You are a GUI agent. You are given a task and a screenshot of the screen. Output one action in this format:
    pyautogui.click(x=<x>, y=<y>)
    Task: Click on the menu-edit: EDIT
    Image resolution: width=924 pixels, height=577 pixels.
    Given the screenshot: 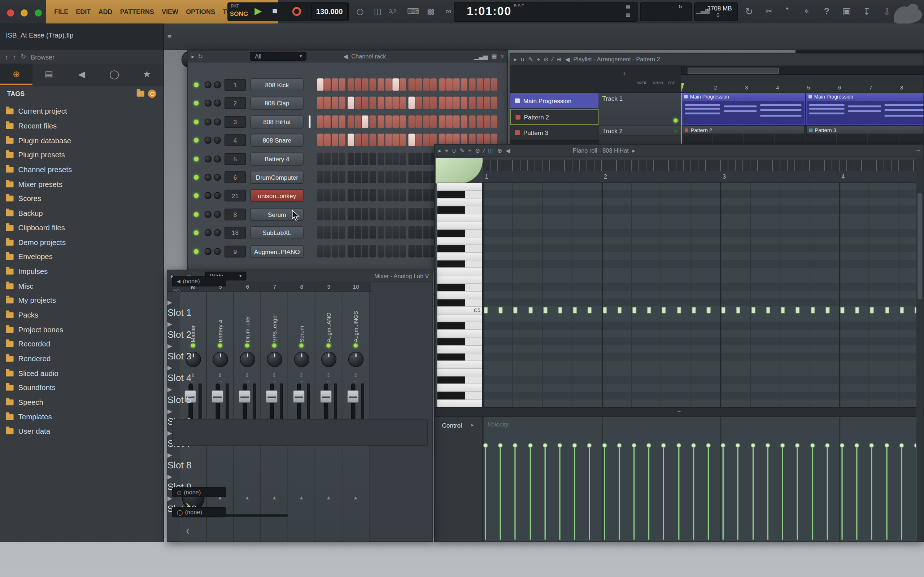 What is the action you would take?
    pyautogui.click(x=83, y=12)
    